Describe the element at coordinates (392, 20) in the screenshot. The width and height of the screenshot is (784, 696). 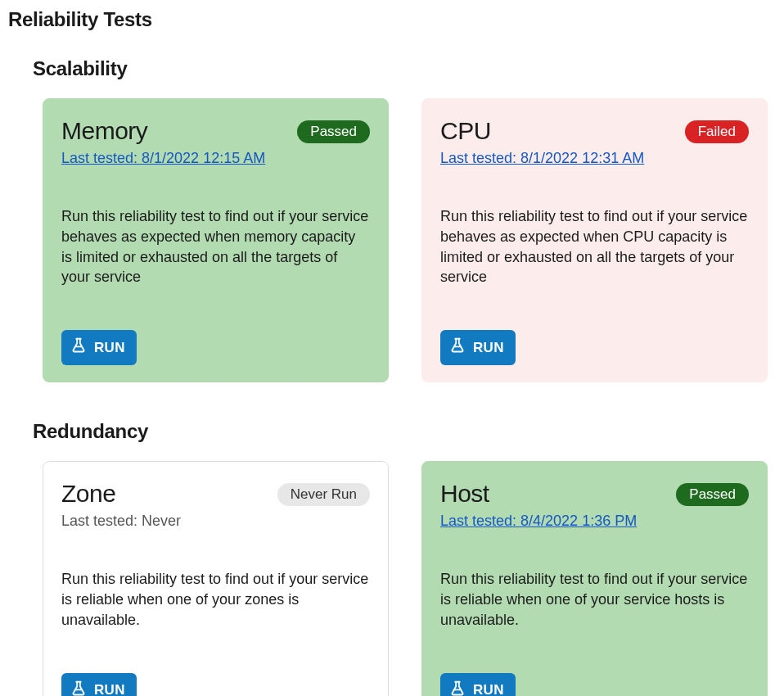
I see `page-title: Reliability Tests` at that location.